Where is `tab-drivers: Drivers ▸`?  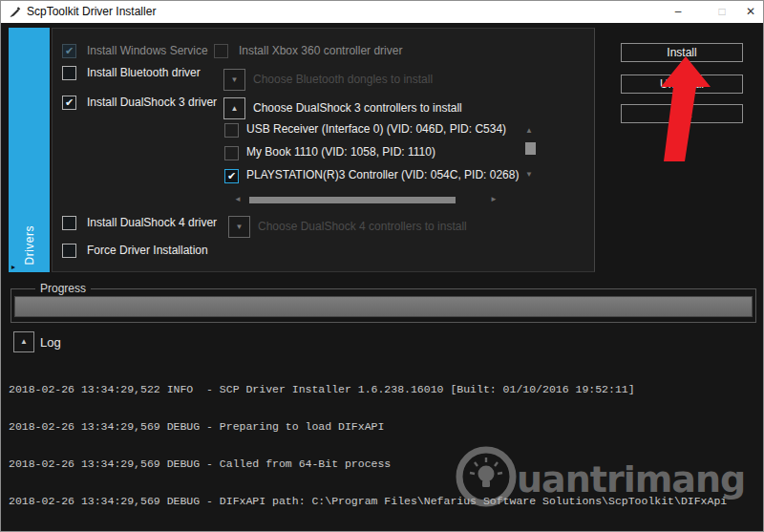 tab-drivers: Drivers ▸ is located at coordinates (29, 150).